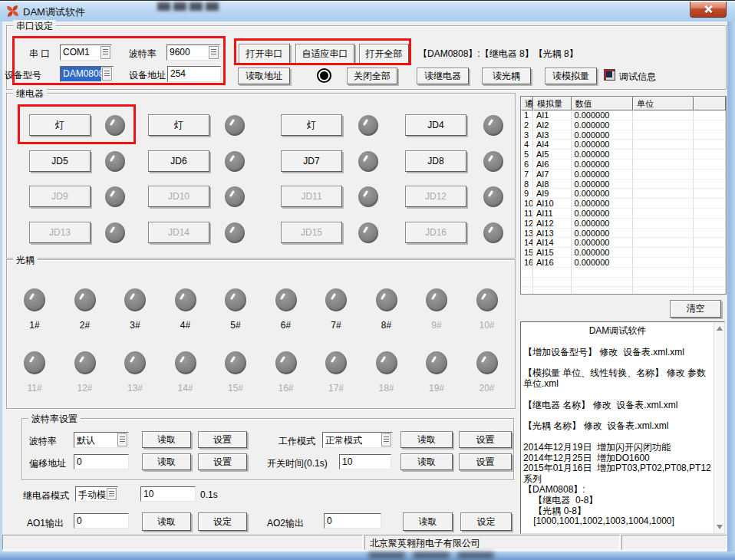  Describe the element at coordinates (427, 462) in the screenshot. I see `switch-time-read-button: 读取` at that location.